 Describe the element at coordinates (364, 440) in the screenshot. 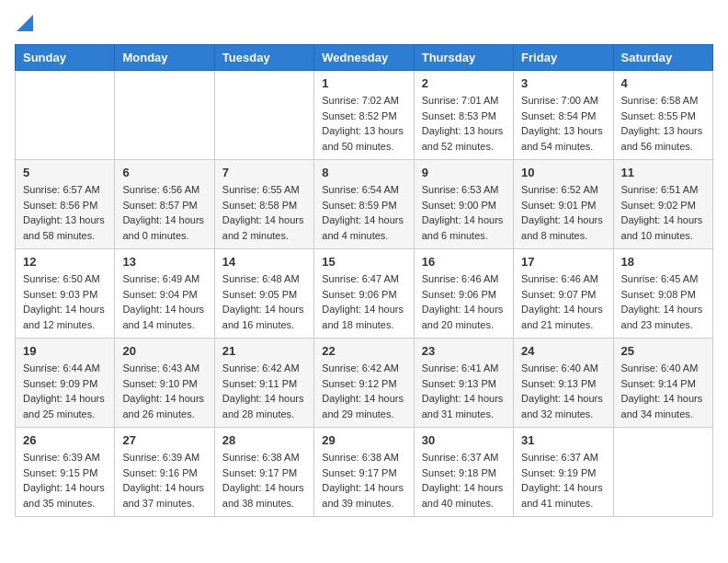

I see `day-number: 29` at that location.